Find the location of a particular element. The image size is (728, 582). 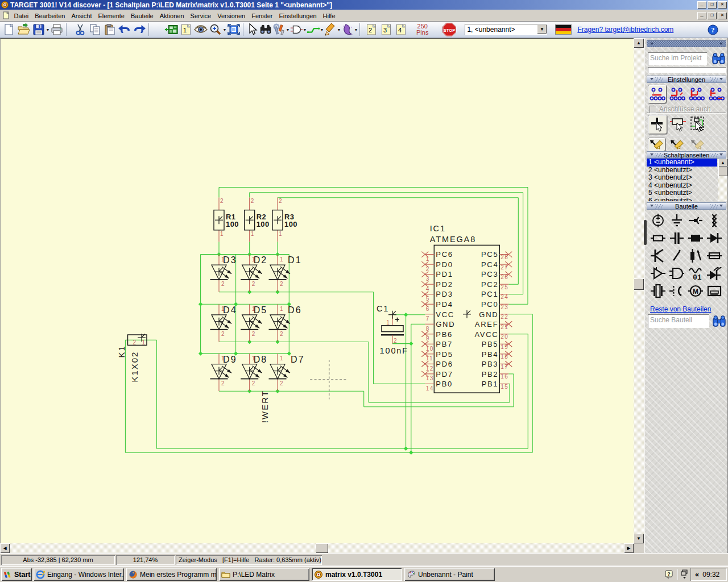

window-tray-icon is located at coordinates (685, 574).